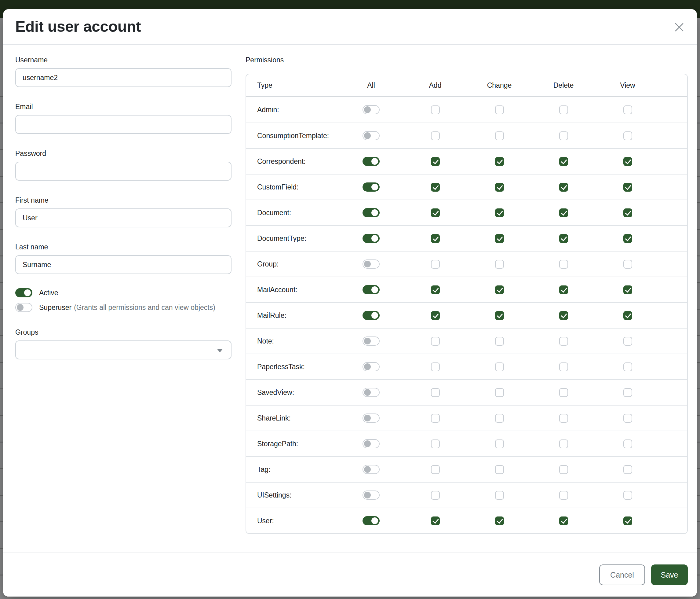  Describe the element at coordinates (670, 575) in the screenshot. I see `save-button: Save` at that location.